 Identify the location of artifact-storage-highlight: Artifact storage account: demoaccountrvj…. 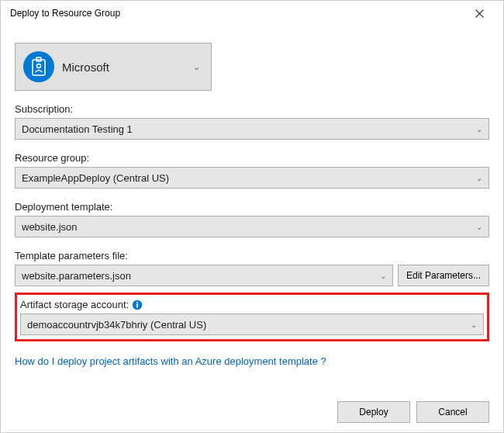
(252, 317).